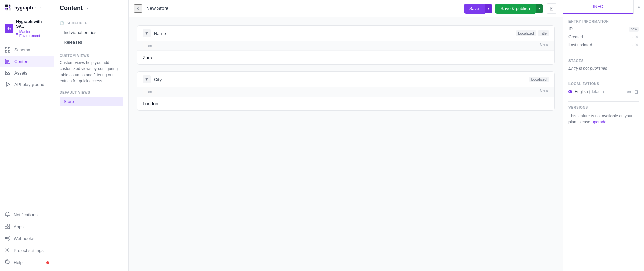  What do you see at coordinates (346, 9) in the screenshot?
I see `main-toolbar: ‹ New Store Save ▾ Save & publish ▾ ⊡` at bounding box center [346, 9].